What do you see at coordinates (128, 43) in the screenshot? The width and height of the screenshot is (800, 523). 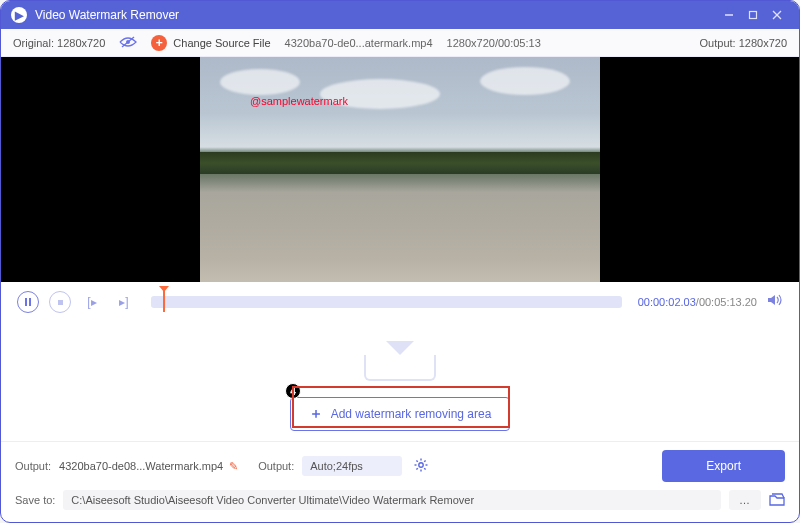 I see `preview-toggle-icon` at bounding box center [128, 43].